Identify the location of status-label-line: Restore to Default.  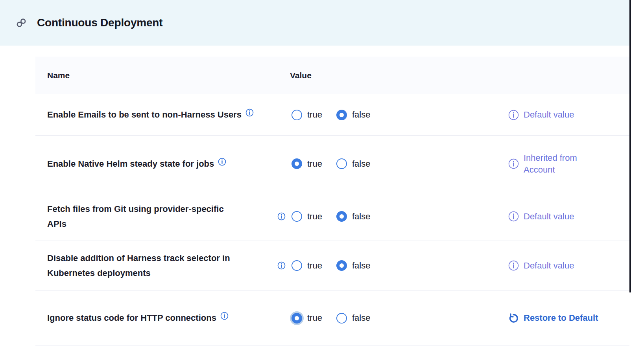
(561, 318).